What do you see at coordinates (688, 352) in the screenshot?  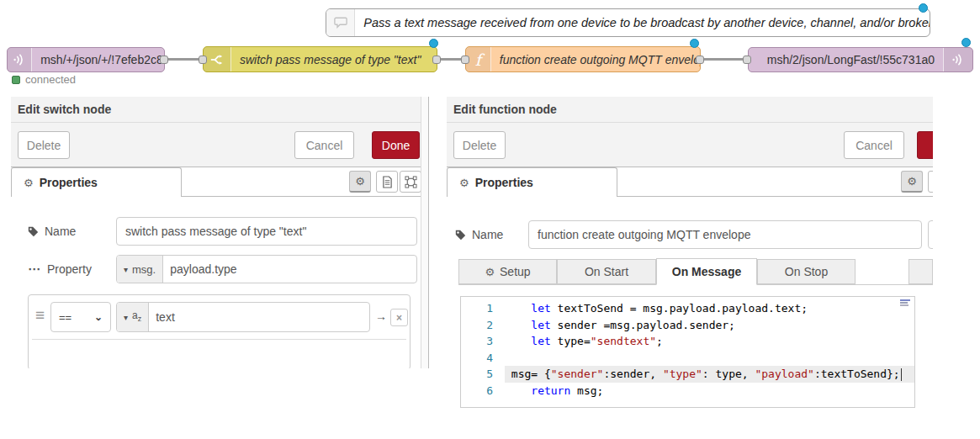 I see `code-editor: 1 let textToSend = msg.payload.payload.t…` at bounding box center [688, 352].